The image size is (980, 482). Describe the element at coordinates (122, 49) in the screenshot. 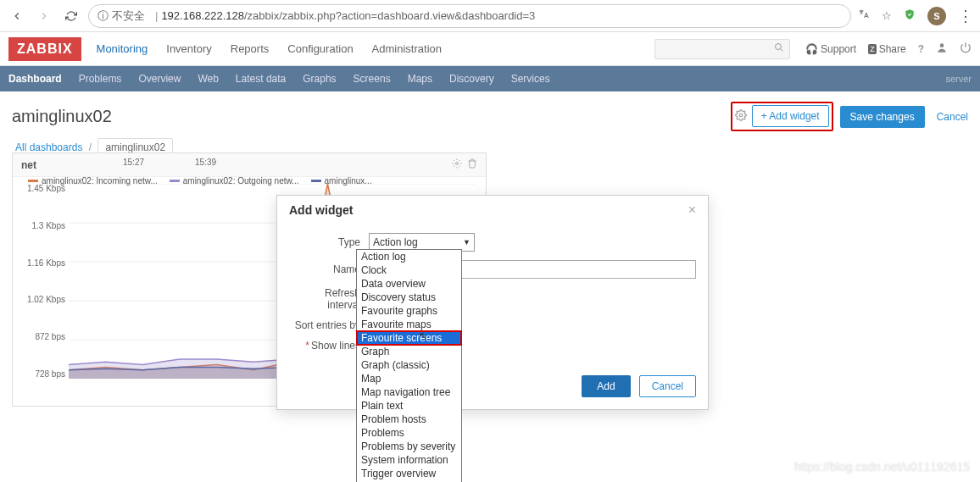

I see `nav-monitoring: Monitoring` at that location.